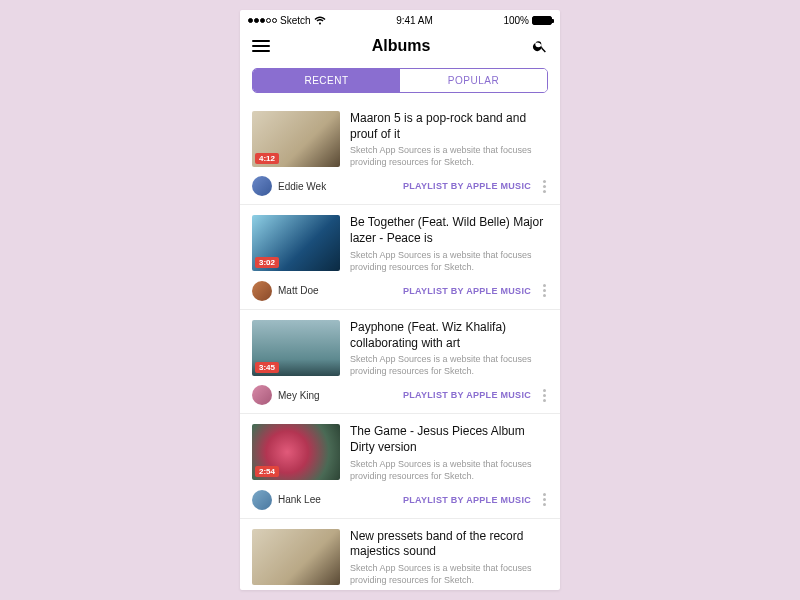 The image size is (800, 600). Describe the element at coordinates (414, 20) in the screenshot. I see `status-time: 9:41 AM` at that location.